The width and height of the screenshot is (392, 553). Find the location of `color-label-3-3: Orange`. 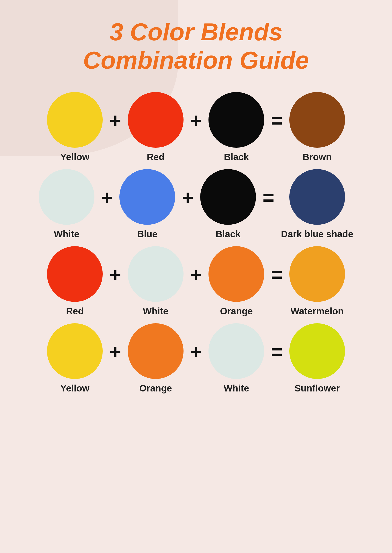

color-label-3-3: Orange is located at coordinates (237, 311).